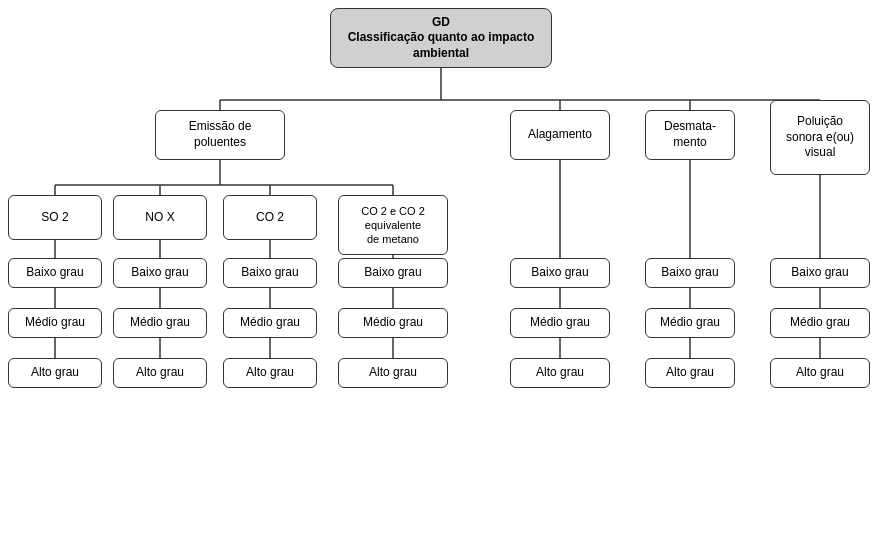 The height and width of the screenshot is (548, 882). Describe the element at coordinates (441, 38) in the screenshot. I see `root-node: GD Classificação quanto ao impacto ambie…` at that location.